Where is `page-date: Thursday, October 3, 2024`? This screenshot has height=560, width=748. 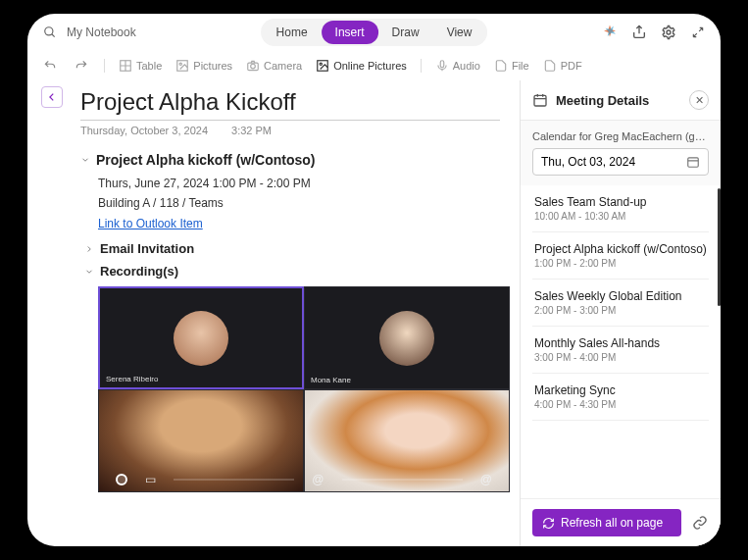 page-date: Thursday, October 3, 2024 is located at coordinates (144, 130).